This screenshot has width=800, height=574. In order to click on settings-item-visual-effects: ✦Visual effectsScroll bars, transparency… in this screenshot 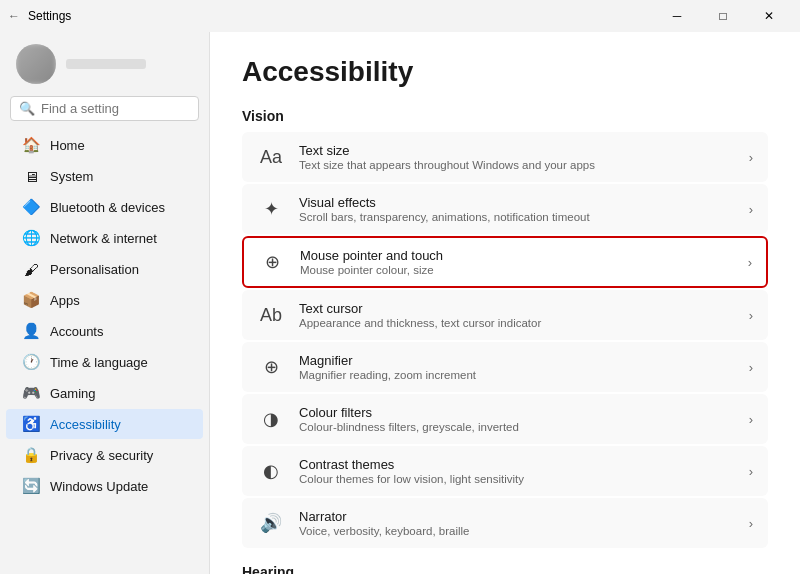, I will do `click(505, 209)`.